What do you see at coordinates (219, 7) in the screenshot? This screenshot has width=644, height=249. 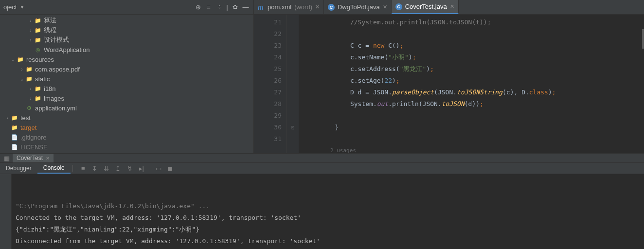 I see `collapse-all-icon: ÷` at bounding box center [219, 7].